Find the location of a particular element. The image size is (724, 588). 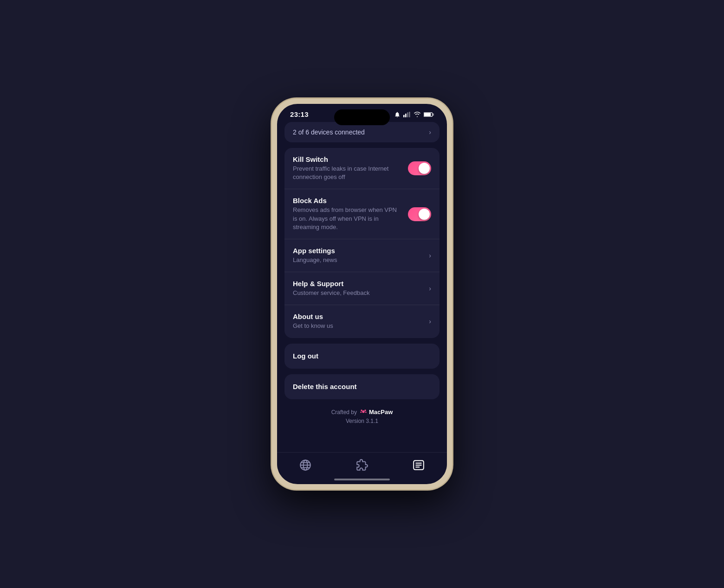

version-text: Version 3.1.1 is located at coordinates (362, 423).